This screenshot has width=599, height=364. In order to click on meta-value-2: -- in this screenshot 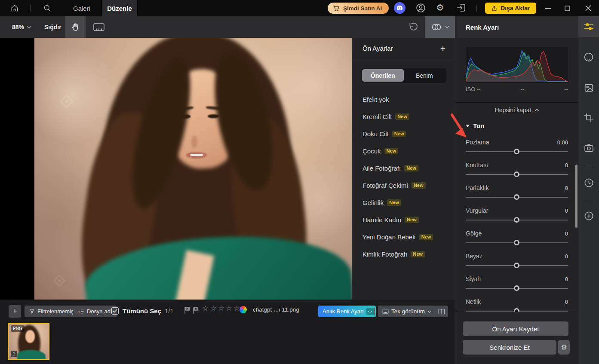, I will do `click(566, 89)`.